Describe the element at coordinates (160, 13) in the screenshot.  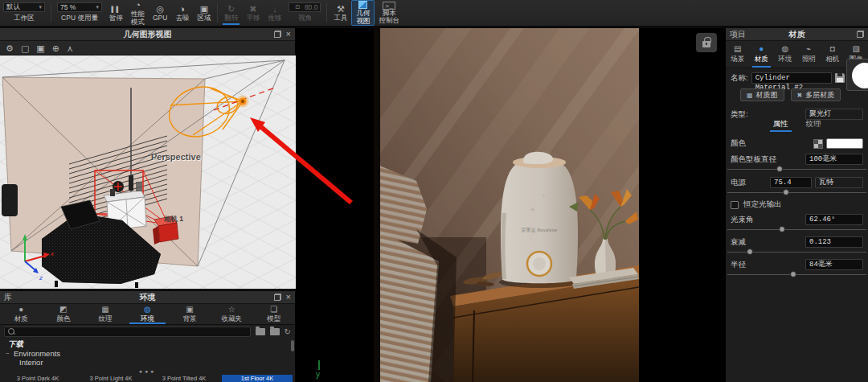
I see `gpu-button: ◎ GPU` at that location.